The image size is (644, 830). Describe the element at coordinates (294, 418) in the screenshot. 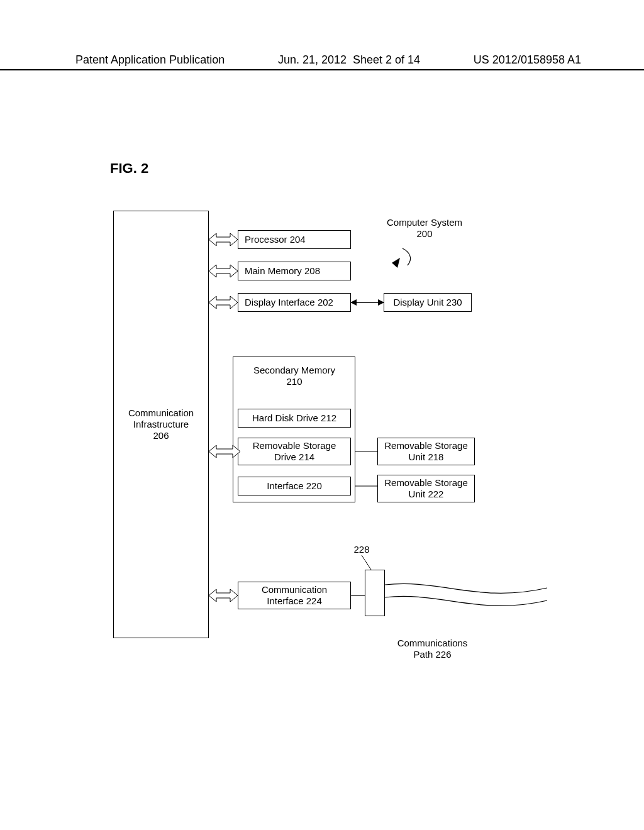

I see `hard-disk-box: Hard Disk Drive 212` at that location.